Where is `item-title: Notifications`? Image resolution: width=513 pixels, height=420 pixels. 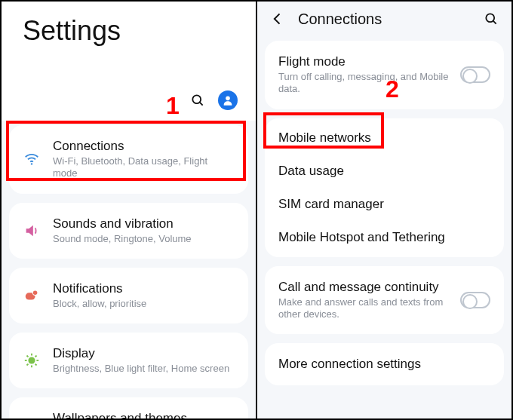 item-title: Notifications is located at coordinates (143, 289).